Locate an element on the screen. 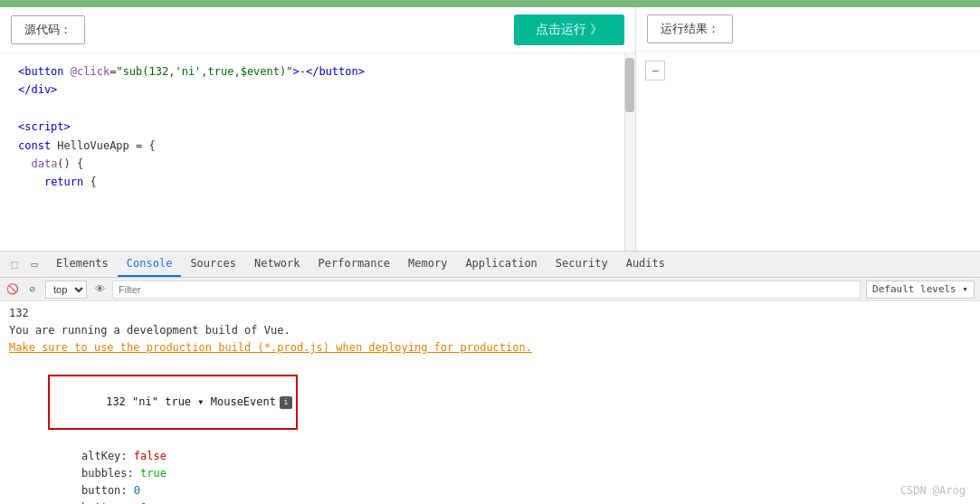 Image resolution: width=980 pixels, height=504 pixels. result-toolbar: 运行结果： is located at coordinates (808, 29).